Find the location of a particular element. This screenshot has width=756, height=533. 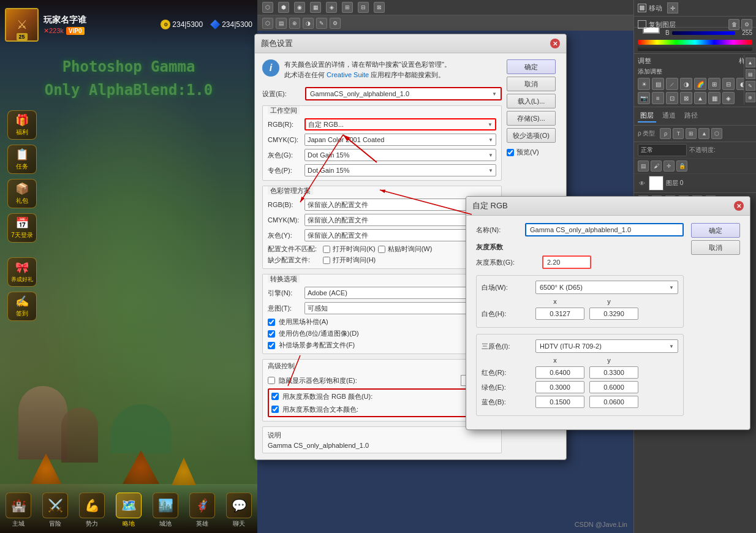

top-btn4: ▦ is located at coordinates (316, 7).